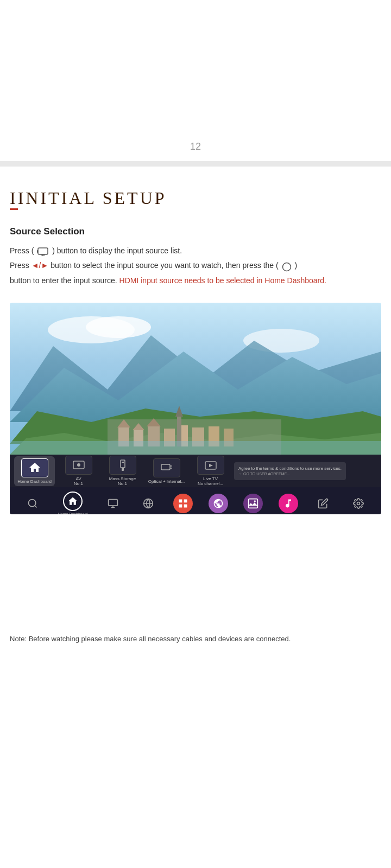  I want to click on agree-box: Agree to the terms & conditions to use m…, so click(290, 471).